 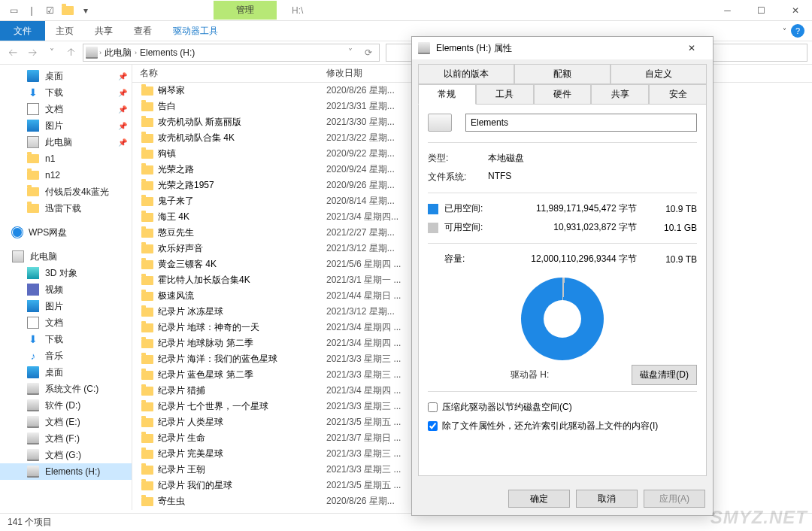 What do you see at coordinates (66, 287) in the screenshot?
I see `nav-tree: 桌面📌⬇下载📌文档📌图片📌此电脑📌n1n12付钱后发4k蓝光迅雷下载WPS网盘此…` at bounding box center [66, 287].